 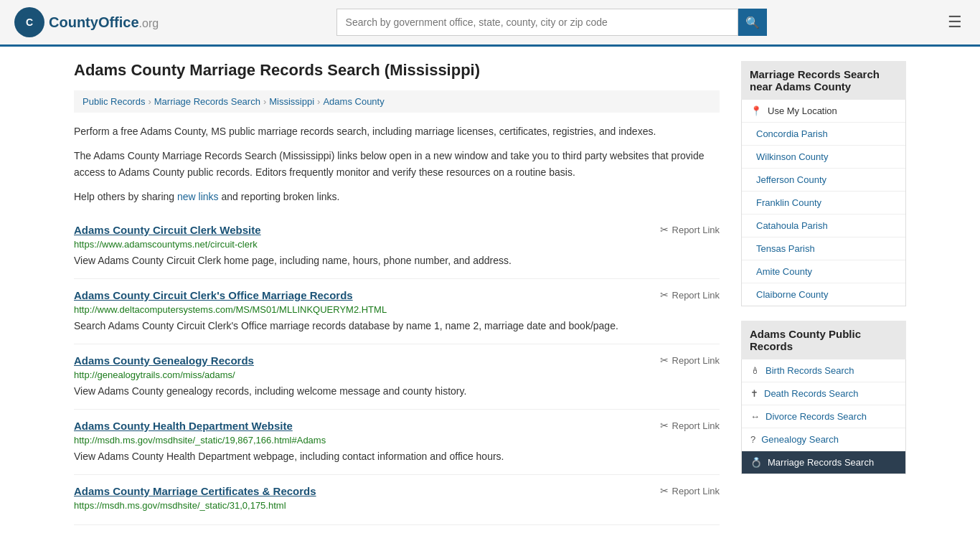 I want to click on nearby-list-item: 📍 Use My Location, so click(x=824, y=111).